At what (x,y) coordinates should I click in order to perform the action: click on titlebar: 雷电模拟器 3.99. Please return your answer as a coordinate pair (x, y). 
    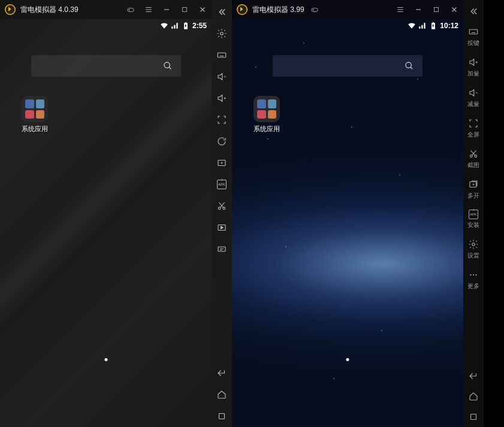
    Looking at the image, I should click on (348, 10).